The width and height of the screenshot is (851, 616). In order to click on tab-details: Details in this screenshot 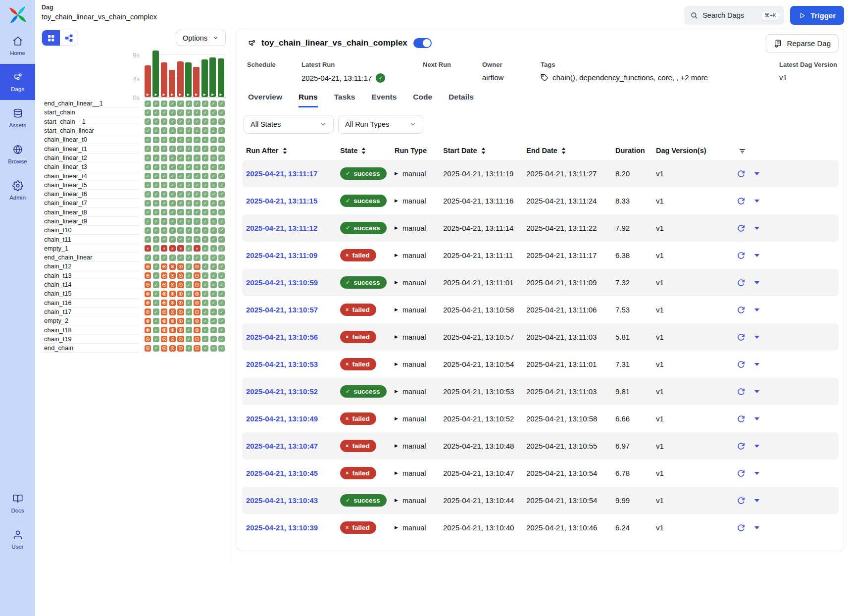, I will do `click(461, 100)`.